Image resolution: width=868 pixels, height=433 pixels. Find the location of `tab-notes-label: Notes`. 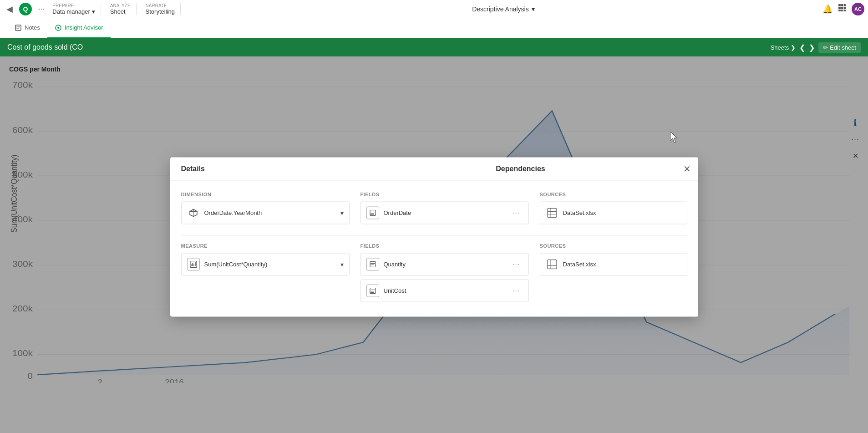

tab-notes-label: Notes is located at coordinates (32, 27).